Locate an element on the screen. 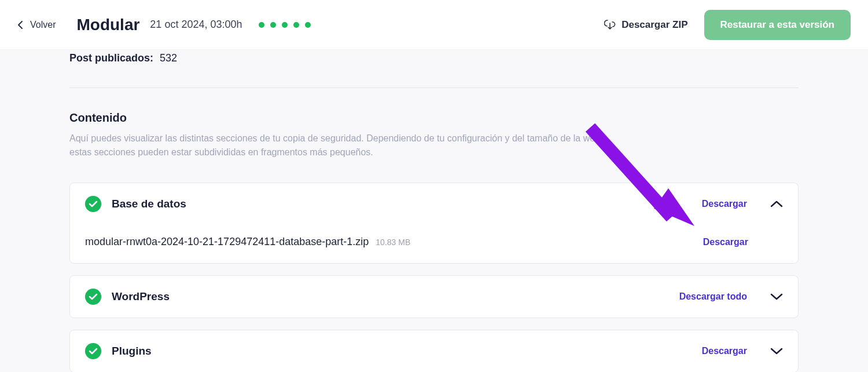  card-plugins: Plugins Descargar is located at coordinates (434, 351).